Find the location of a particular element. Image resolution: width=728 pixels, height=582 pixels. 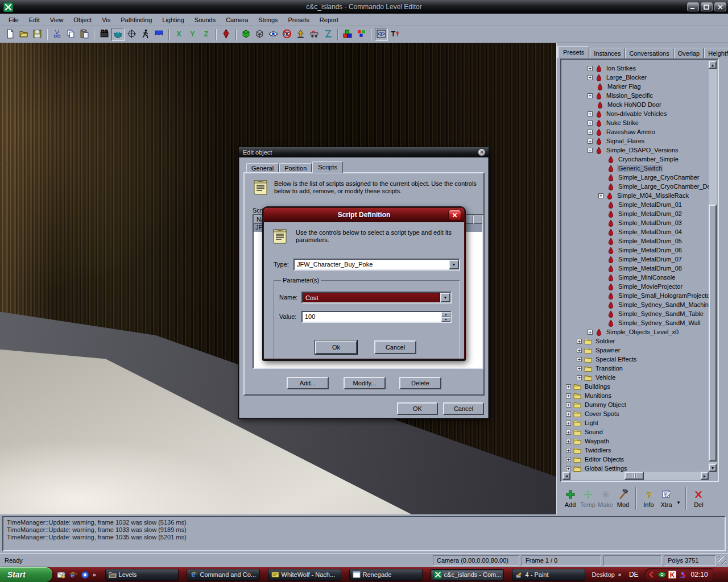

del-preset-button: Del is located at coordinates (698, 498).